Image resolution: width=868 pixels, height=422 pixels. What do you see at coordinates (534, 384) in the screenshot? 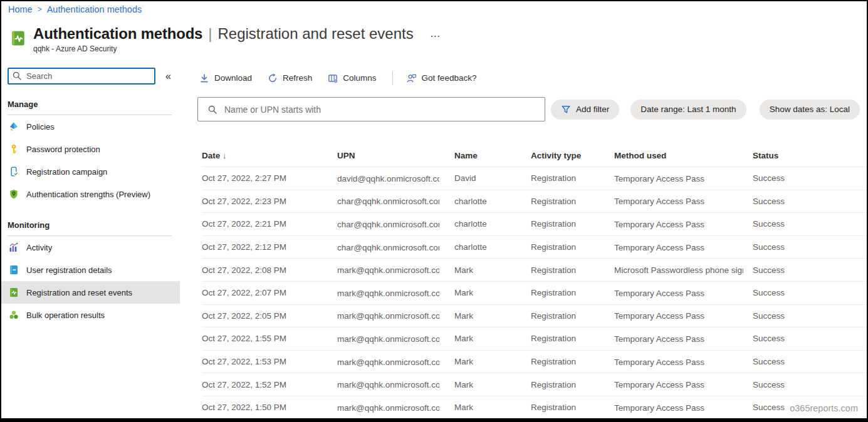
I see `table-row: Oct 27, 2022, 1:52 PMmark@qqhk.onmicroso…` at bounding box center [534, 384].